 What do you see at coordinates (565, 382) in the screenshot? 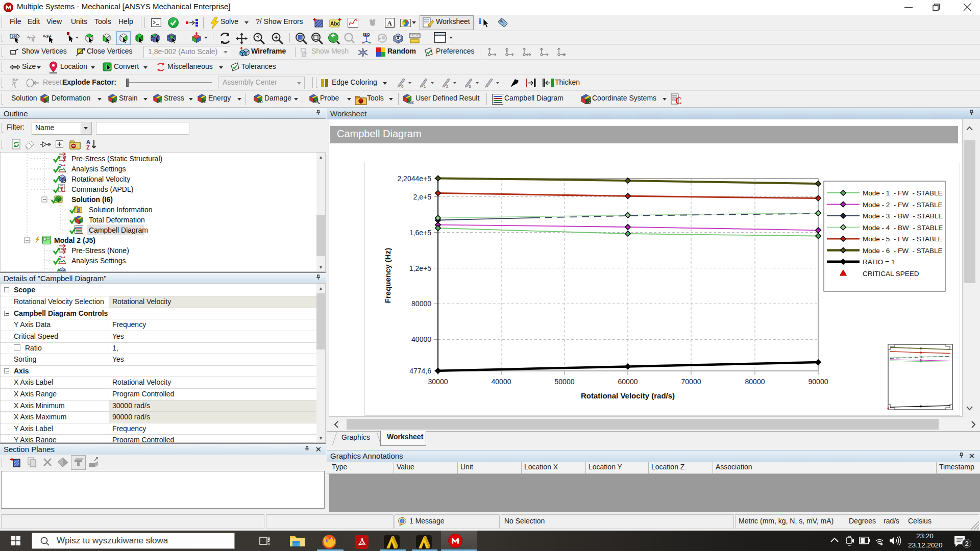
I see `svg-text: 50000` at bounding box center [565, 382].